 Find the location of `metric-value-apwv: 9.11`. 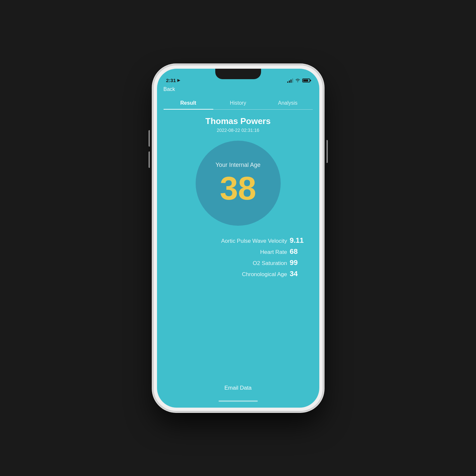

metric-value-apwv: 9.11 is located at coordinates (298, 240).